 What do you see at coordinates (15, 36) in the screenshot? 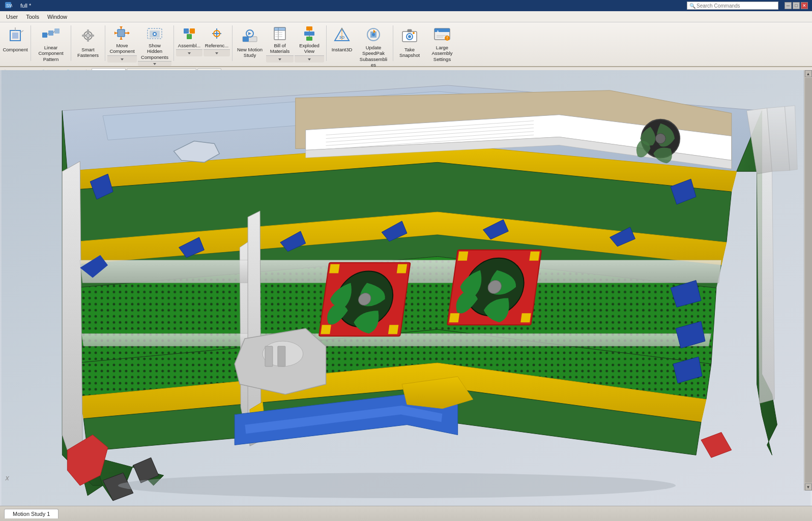
I see `component-icon` at bounding box center [15, 36].